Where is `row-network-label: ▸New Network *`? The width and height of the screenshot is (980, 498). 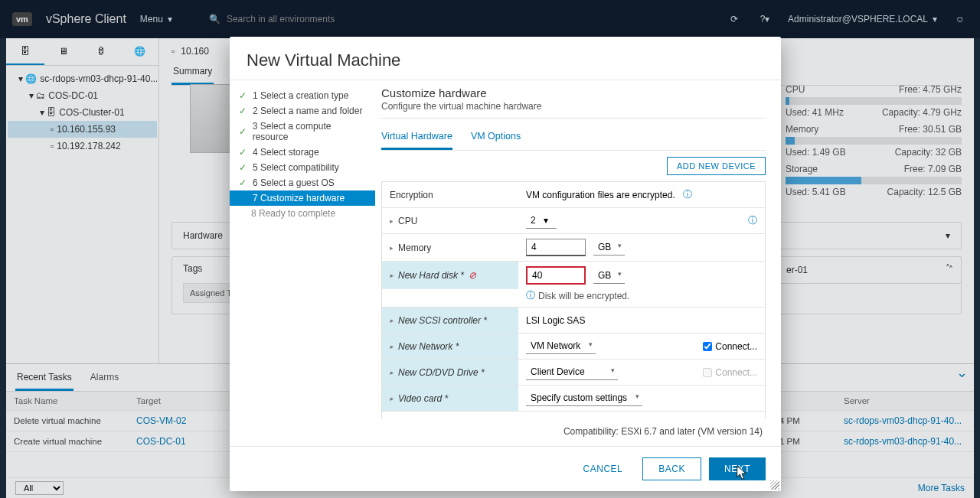
row-network-label: ▸New Network * is located at coordinates (450, 346).